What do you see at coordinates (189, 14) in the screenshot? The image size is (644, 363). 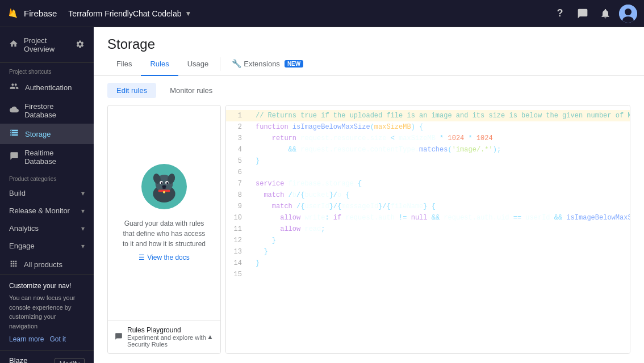 I see `project-dropdown-icon: ▼` at bounding box center [189, 14].